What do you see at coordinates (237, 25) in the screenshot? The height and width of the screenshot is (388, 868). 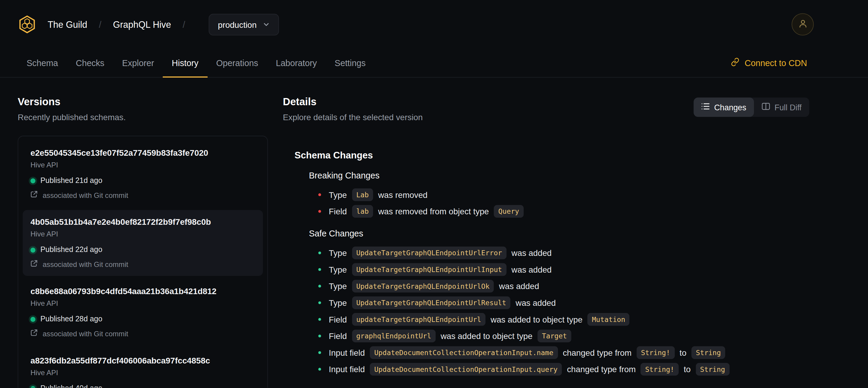 I see `target-selector-value: production` at bounding box center [237, 25].